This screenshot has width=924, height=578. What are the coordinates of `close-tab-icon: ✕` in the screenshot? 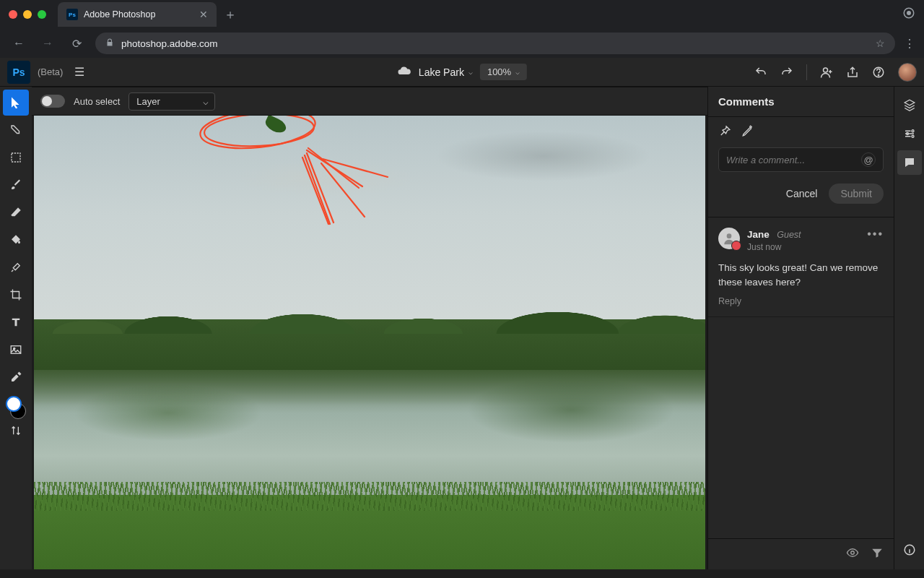 It's located at (204, 14).